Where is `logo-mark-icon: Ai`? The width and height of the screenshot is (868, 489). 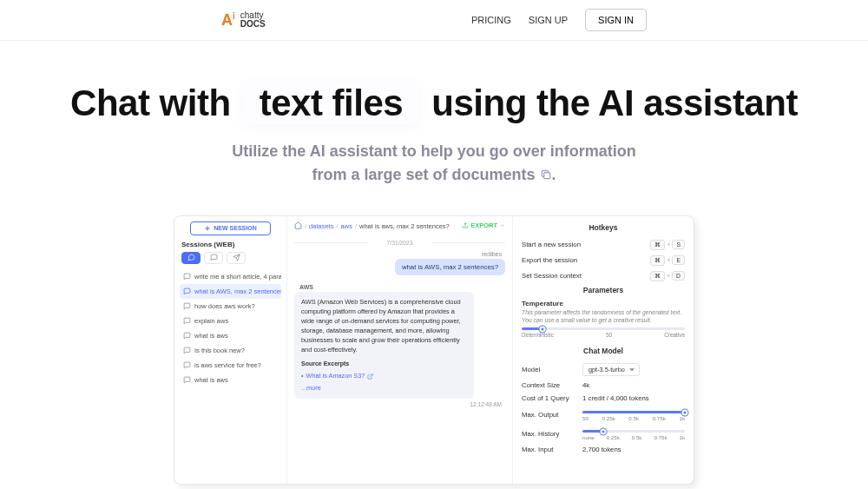 logo-mark-icon: Ai is located at coordinates (228, 21).